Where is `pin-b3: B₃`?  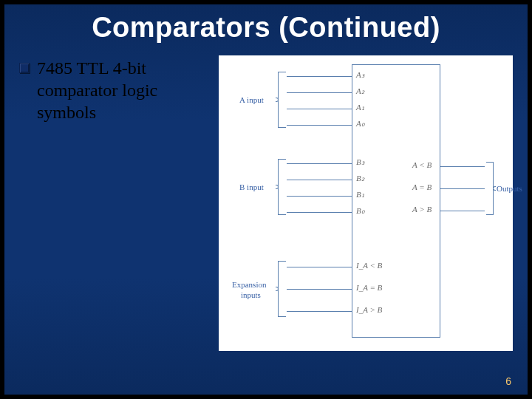 pin-b3: B₃ is located at coordinates (361, 163).